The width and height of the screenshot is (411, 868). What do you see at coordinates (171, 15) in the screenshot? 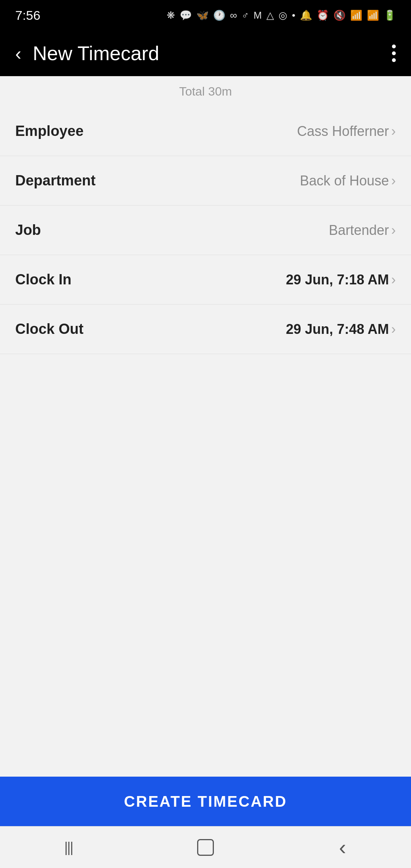
I see `status-icon-signal: ❋` at bounding box center [171, 15].